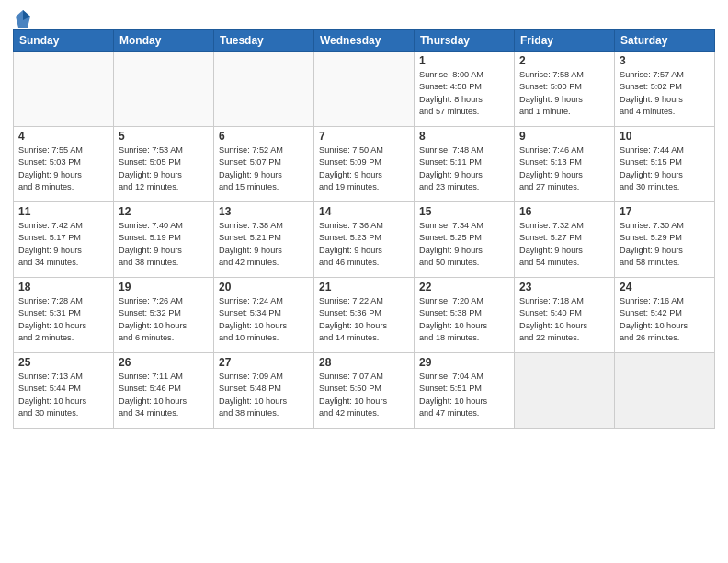 This screenshot has height=563, width=728. I want to click on day-number: 28, so click(364, 362).